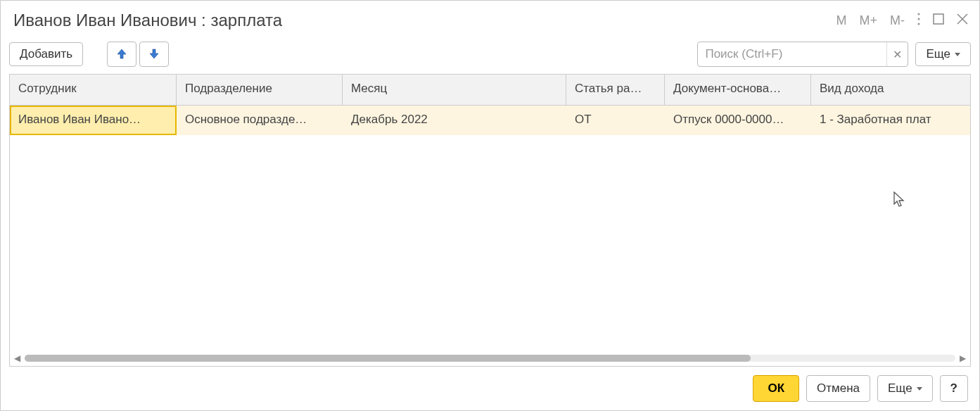 The image size is (980, 411). What do you see at coordinates (919, 21) in the screenshot?
I see `kebab-menu-icon` at bounding box center [919, 21].